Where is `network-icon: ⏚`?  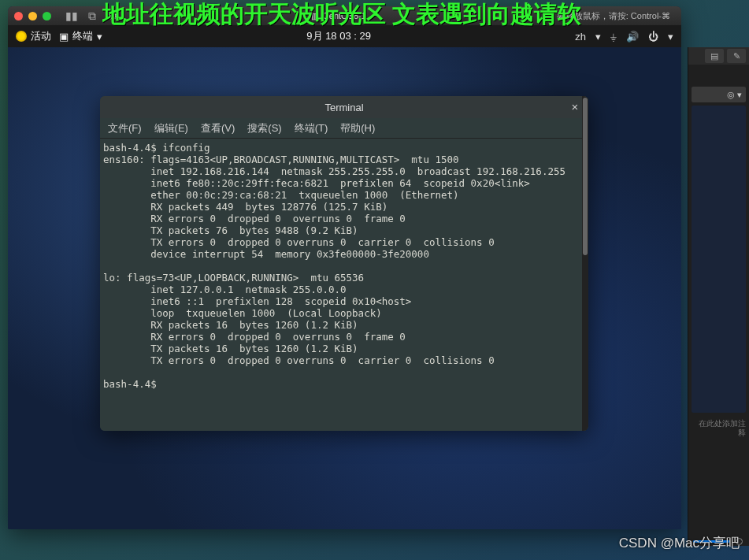 network-icon: ⏚ is located at coordinates (614, 36).